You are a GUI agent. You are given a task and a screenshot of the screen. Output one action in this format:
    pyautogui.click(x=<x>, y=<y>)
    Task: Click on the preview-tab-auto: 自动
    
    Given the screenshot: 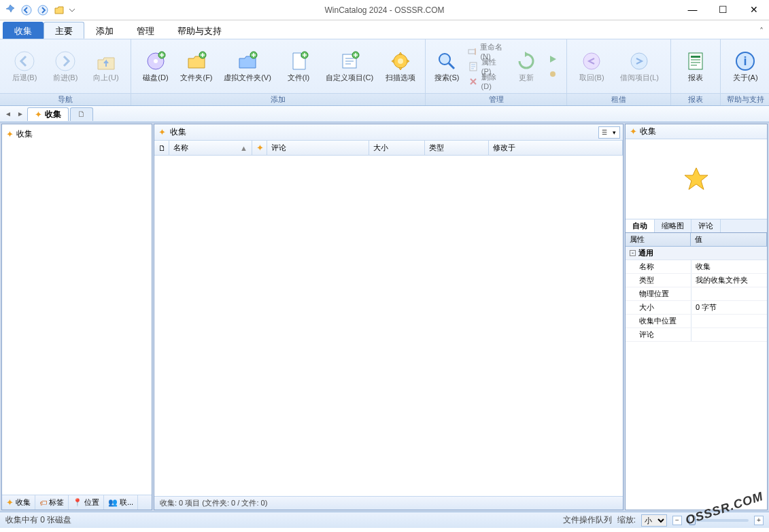 What is the action you would take?
    pyautogui.click(x=640, y=226)
    